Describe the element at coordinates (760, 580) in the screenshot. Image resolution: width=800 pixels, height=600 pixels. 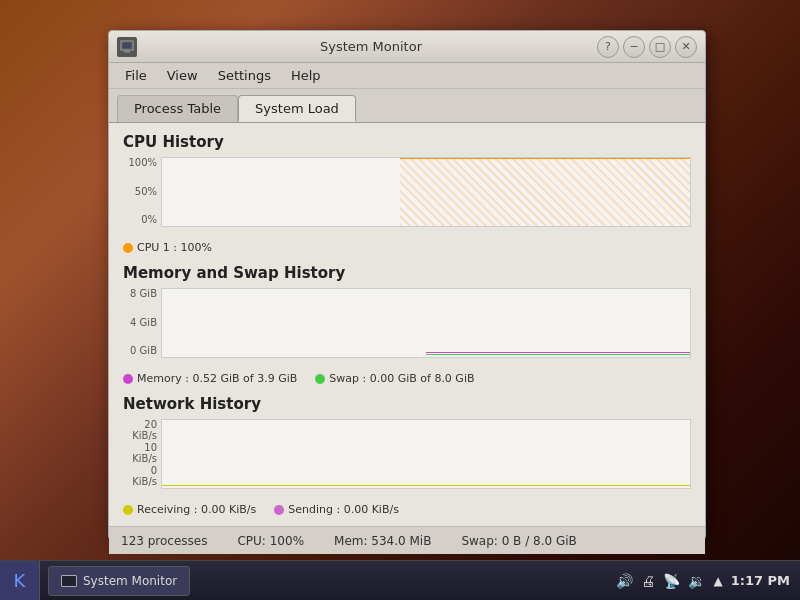
I see `clock: 1:17 PM` at that location.